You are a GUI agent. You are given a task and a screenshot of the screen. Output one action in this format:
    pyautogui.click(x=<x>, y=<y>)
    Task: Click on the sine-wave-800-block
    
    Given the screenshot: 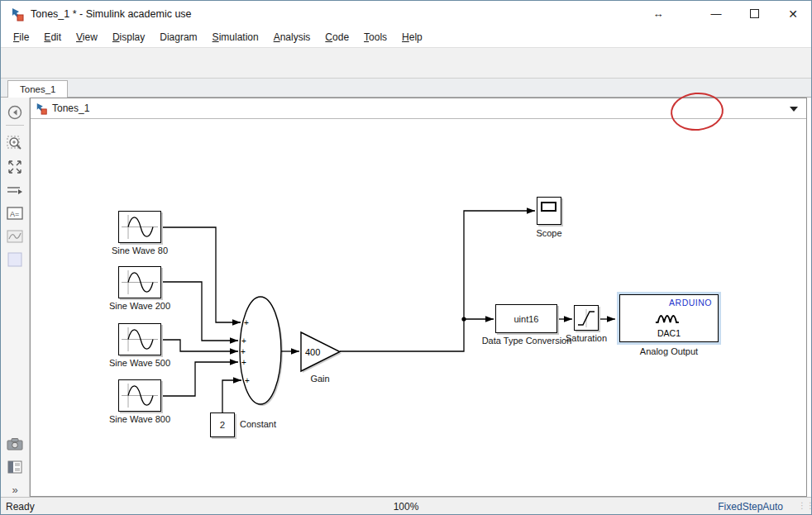 What is the action you would take?
    pyautogui.click(x=140, y=395)
    